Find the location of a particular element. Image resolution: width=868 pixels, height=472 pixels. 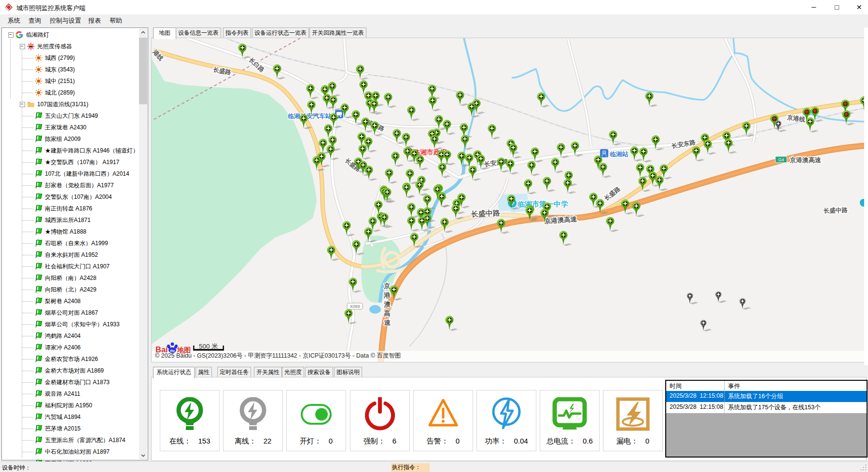

svg-text: 临湘市第一中学 is located at coordinates (543, 204).